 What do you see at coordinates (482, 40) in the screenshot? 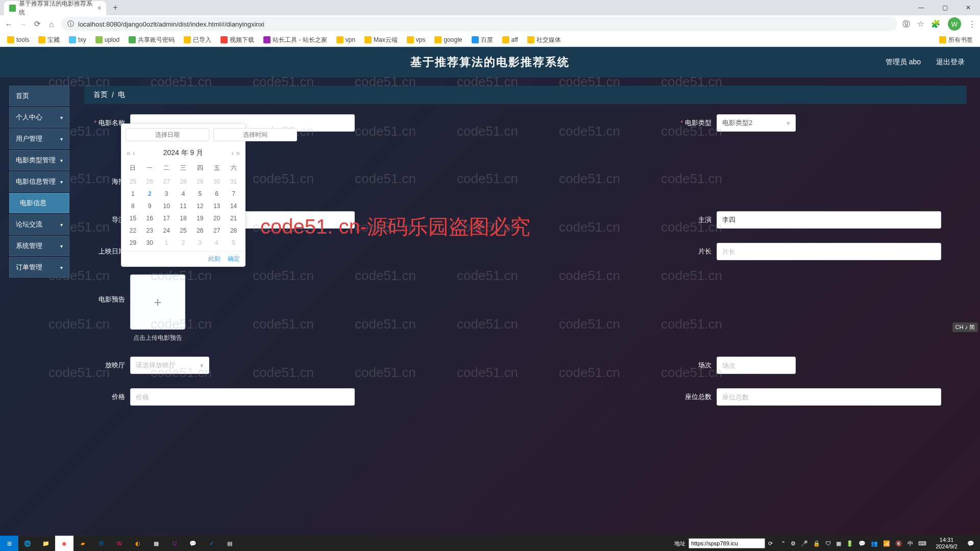
I see `bookmark-item: 百度` at bounding box center [482, 40].